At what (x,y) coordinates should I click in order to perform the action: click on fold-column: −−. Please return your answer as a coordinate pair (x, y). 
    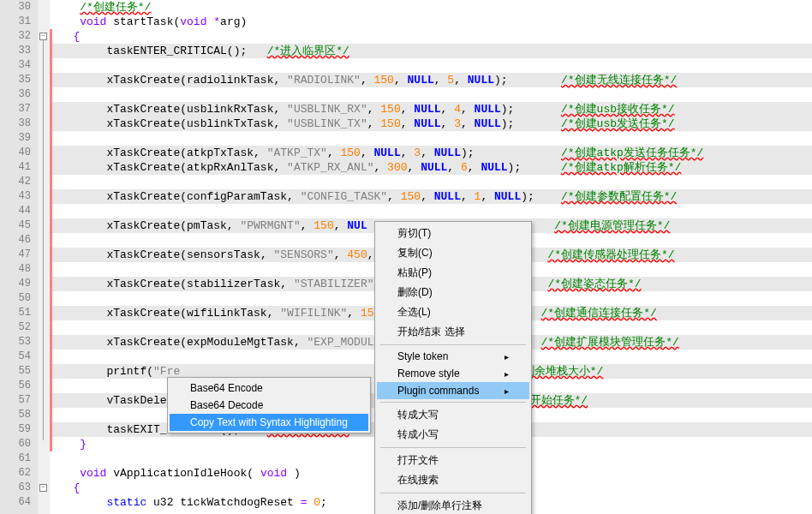
    Looking at the image, I should click on (44, 257).